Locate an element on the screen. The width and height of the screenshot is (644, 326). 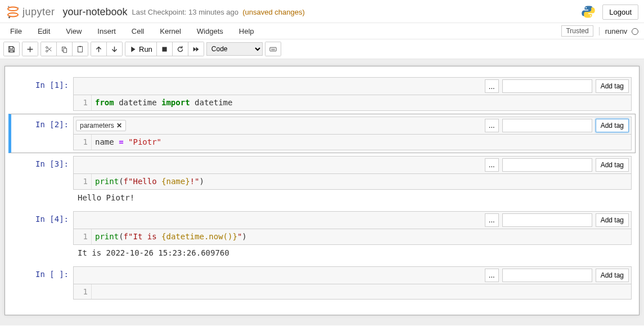
kernel-name: runenv is located at coordinates (619, 32).